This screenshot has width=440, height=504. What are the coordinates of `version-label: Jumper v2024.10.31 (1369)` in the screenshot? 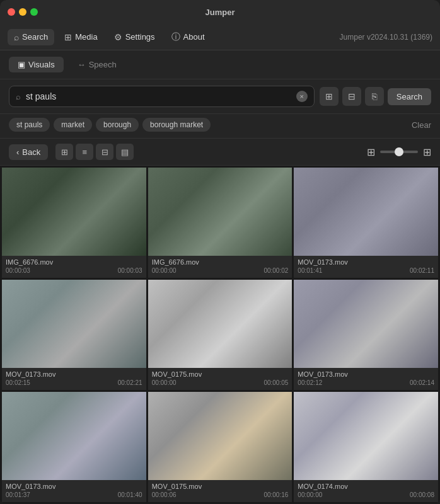 It's located at (386, 37).